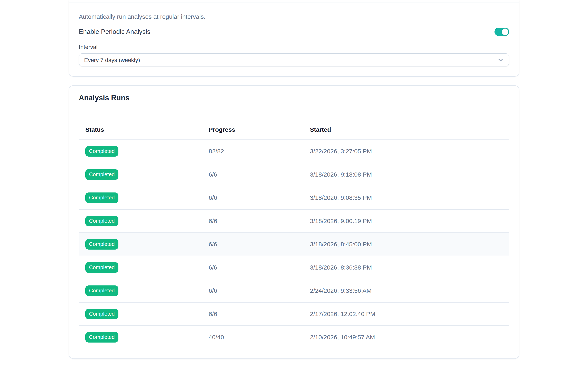  What do you see at coordinates (294, 314) in the screenshot?
I see `table-row: Completed 6/6 2/17/2026, 12:02:40 PM` at bounding box center [294, 314].